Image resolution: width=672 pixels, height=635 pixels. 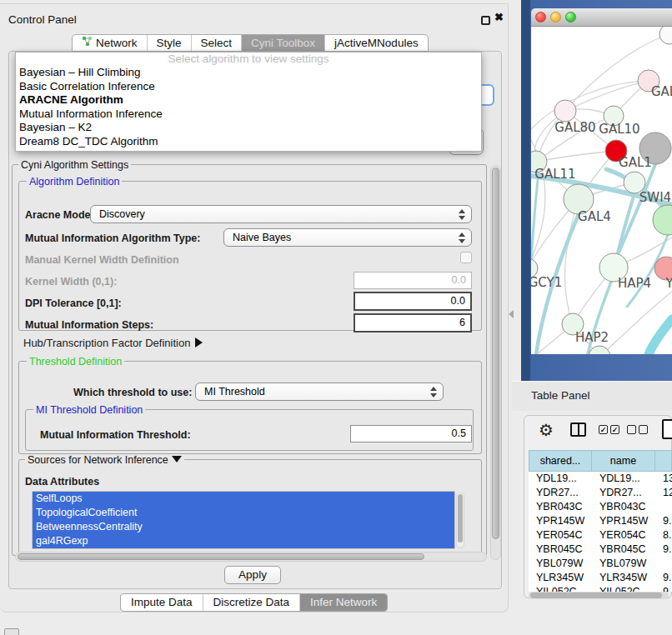 What do you see at coordinates (540, 17) in the screenshot?
I see `close-window-icon` at bounding box center [540, 17].